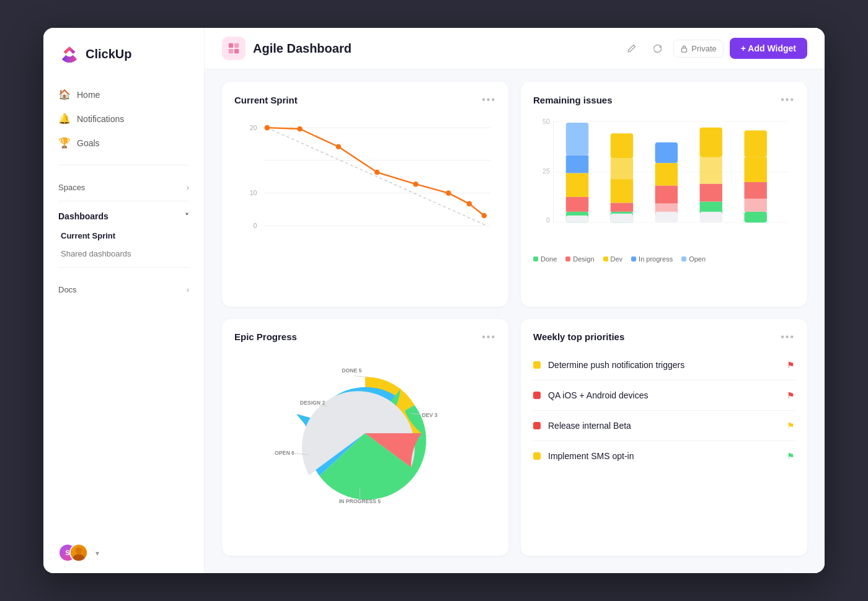 The image size is (868, 601). I want to click on sidebar-item-notifications: 🔔 Notifications, so click(124, 119).